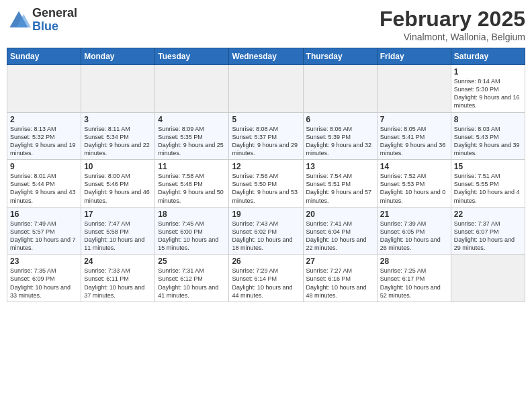 The image size is (532, 411). I want to click on calendar-cell: 4Sunrise: 8:09 AM Sunset: 5:35 PM Daylig…, so click(192, 136).